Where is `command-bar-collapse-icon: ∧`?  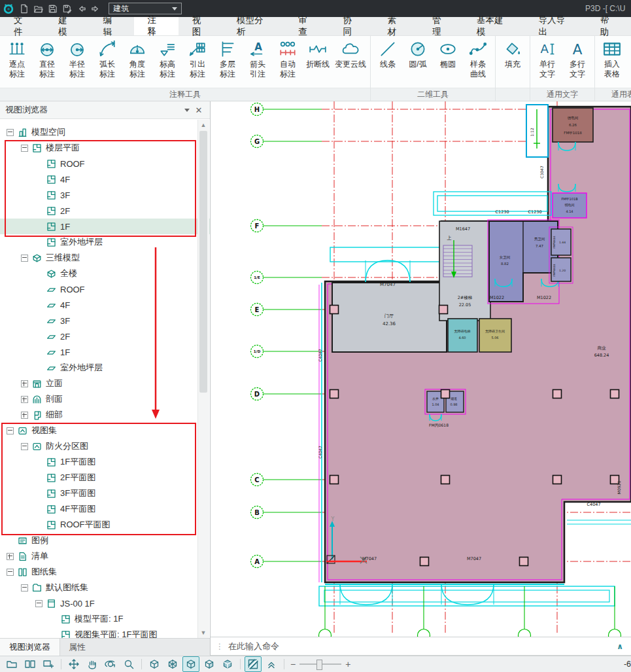
command-bar-collapse-icon: ∧ is located at coordinates (620, 646).